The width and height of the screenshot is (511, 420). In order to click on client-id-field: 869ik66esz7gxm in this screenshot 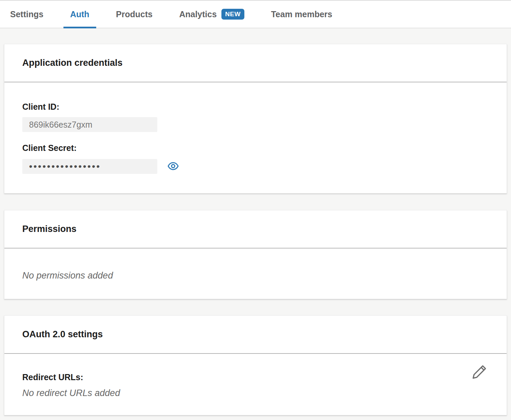, I will do `click(90, 125)`.